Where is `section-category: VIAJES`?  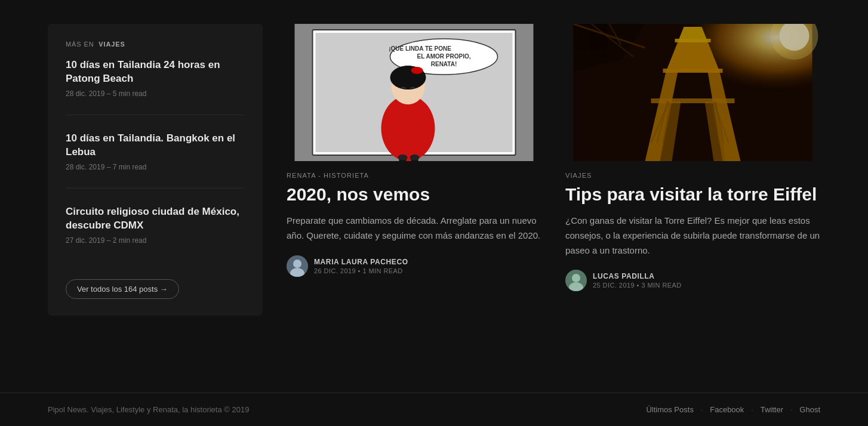
section-category: VIAJES is located at coordinates (112, 44).